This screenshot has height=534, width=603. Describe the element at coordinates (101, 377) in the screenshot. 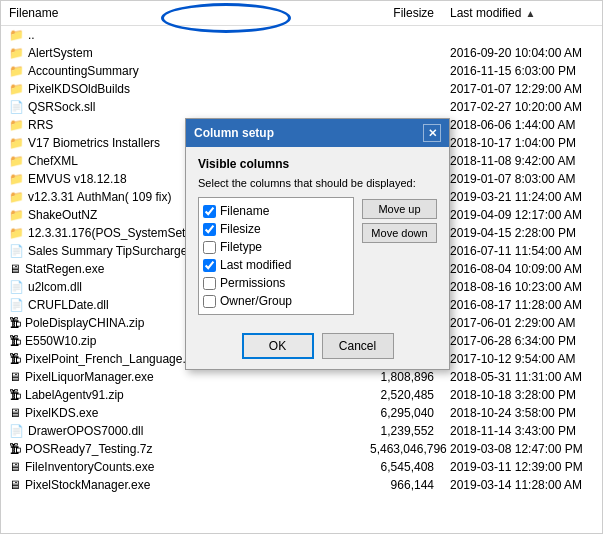

I see `file-name-cell: 🖥 PixelLiquorManager.exe` at that location.